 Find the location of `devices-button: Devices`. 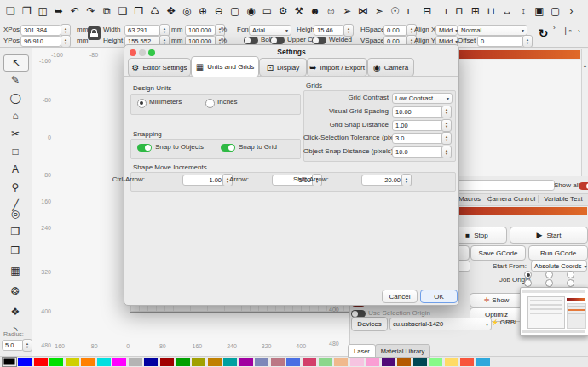

devices-button: Devices is located at coordinates (370, 324).